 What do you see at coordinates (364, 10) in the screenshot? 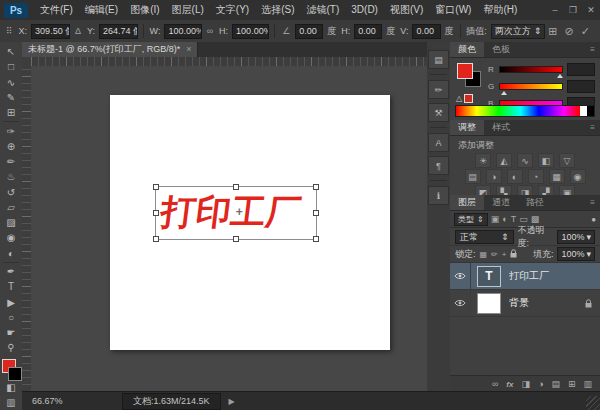
I see `menu-3d: 3D(D)` at bounding box center [364, 10].